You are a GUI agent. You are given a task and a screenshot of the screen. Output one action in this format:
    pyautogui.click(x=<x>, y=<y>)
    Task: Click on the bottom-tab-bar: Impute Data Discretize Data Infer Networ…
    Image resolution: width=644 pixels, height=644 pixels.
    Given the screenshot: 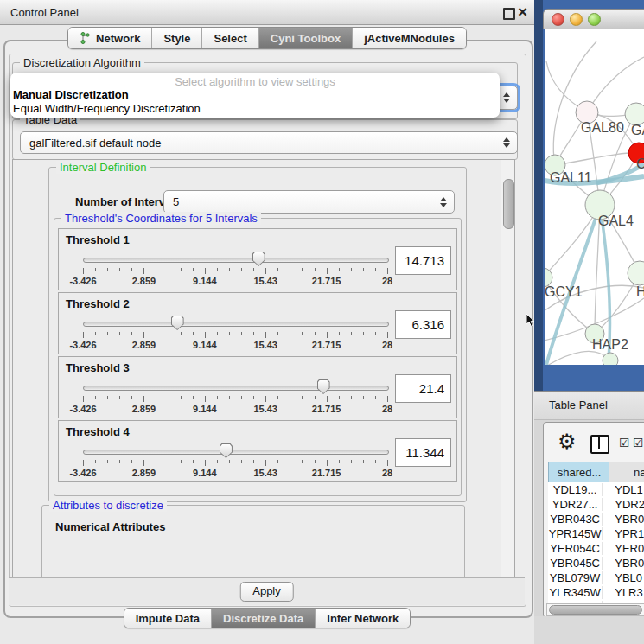 What is the action you would take?
    pyautogui.click(x=267, y=618)
    